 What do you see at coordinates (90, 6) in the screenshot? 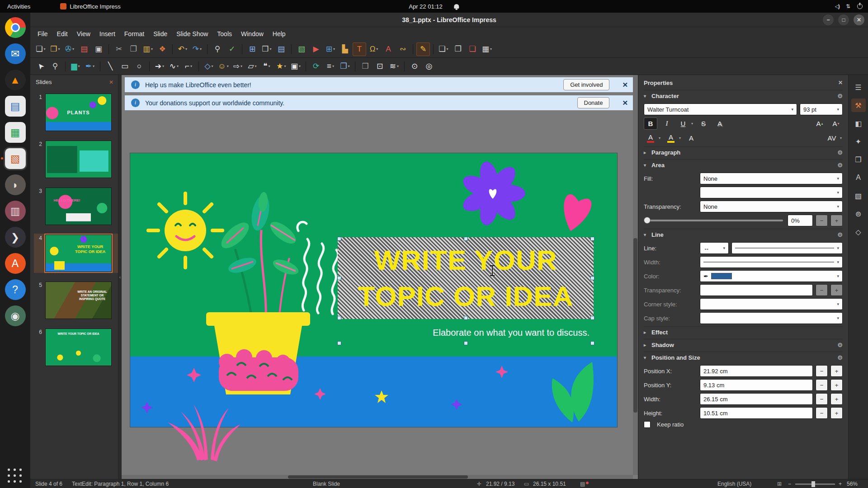
I see `current-app-indicator: LibreOffice Impress` at bounding box center [90, 6].